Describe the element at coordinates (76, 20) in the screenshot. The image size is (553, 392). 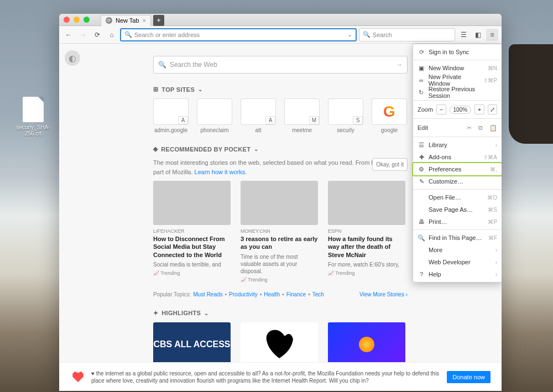
I see `minimize-window-button` at that location.